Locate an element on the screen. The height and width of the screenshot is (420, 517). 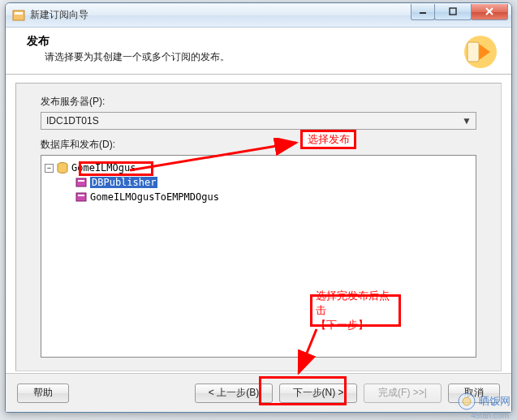
tree-item-label: GomeILMOgusToEMPMDOgus is located at coordinates (154, 197).